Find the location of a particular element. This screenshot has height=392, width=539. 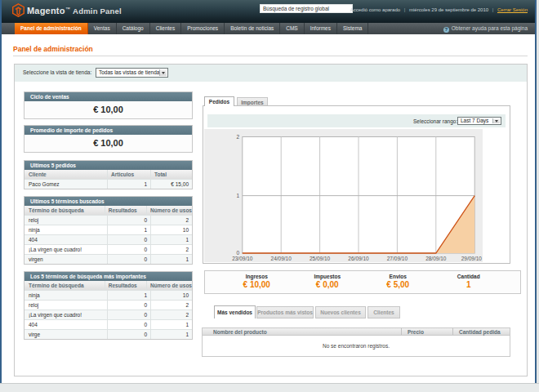

svg-text: 26/09/10 is located at coordinates (359, 258).